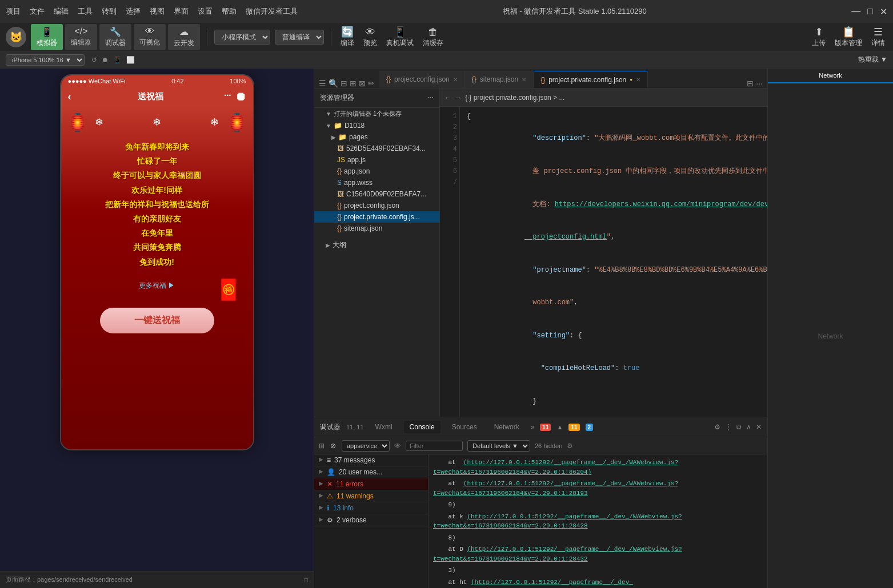 This screenshot has height=588, width=893. What do you see at coordinates (499, 79) in the screenshot?
I see `tab-sitemap: {} sitemap.json ✕` at bounding box center [499, 79].